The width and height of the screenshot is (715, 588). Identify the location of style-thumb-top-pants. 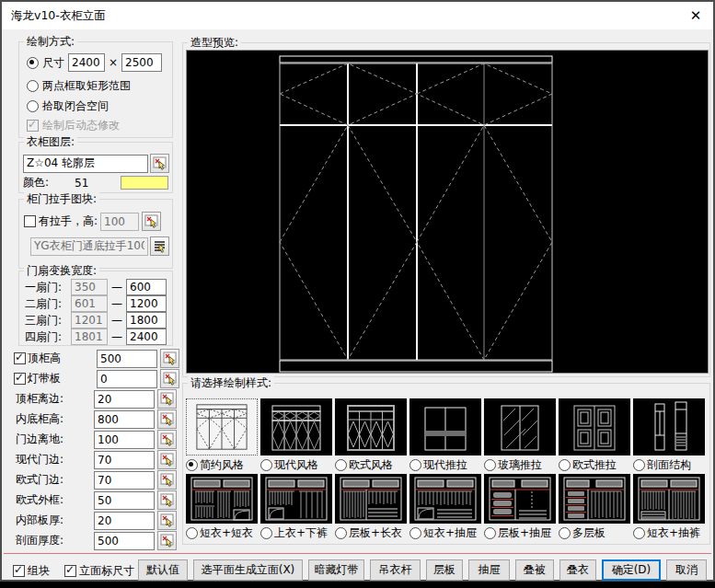
(296, 499).